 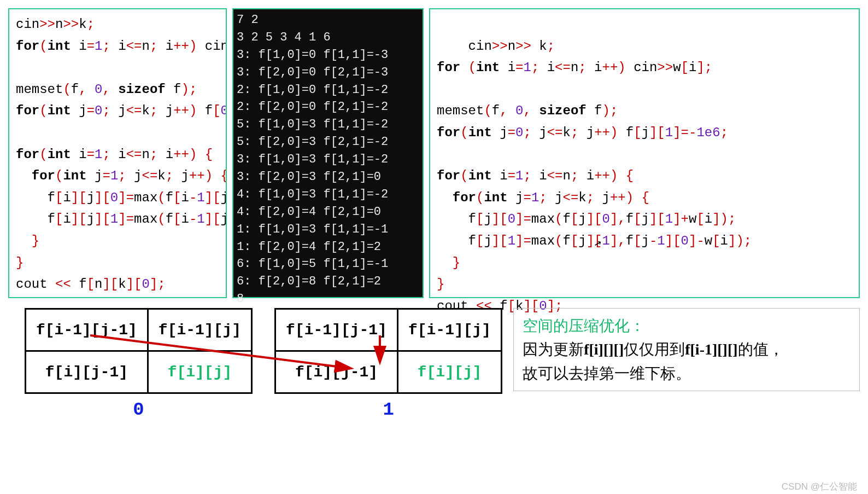 What do you see at coordinates (388, 410) in the screenshot?
I see `grid-1-label: 1` at bounding box center [388, 410].